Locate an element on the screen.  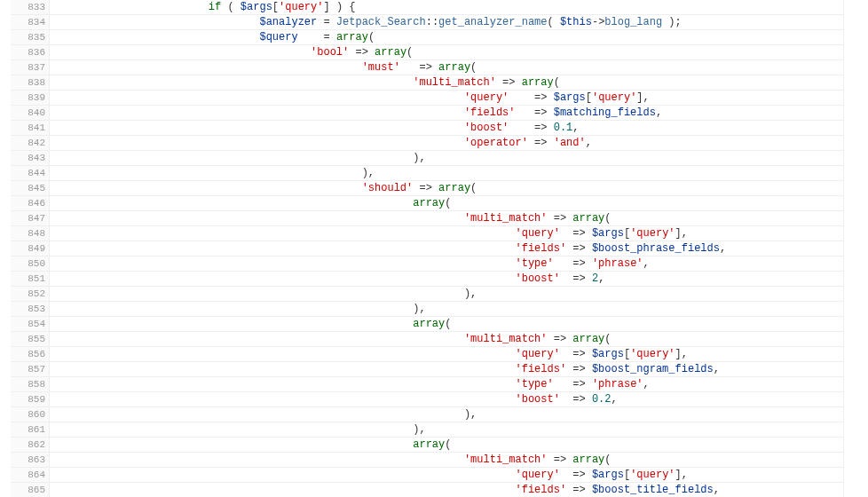
line-number: 852 is located at coordinates (30, 294).